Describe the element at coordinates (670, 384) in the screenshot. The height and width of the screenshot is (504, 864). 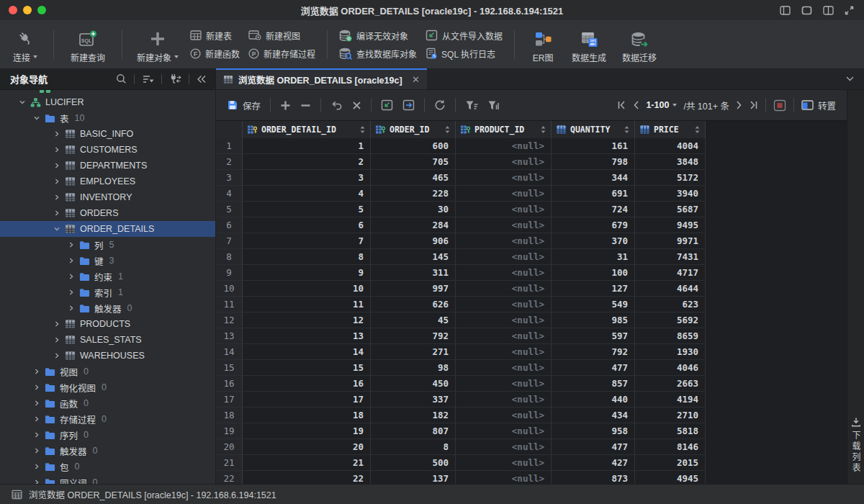
I see `grid-cell: 2663` at that location.